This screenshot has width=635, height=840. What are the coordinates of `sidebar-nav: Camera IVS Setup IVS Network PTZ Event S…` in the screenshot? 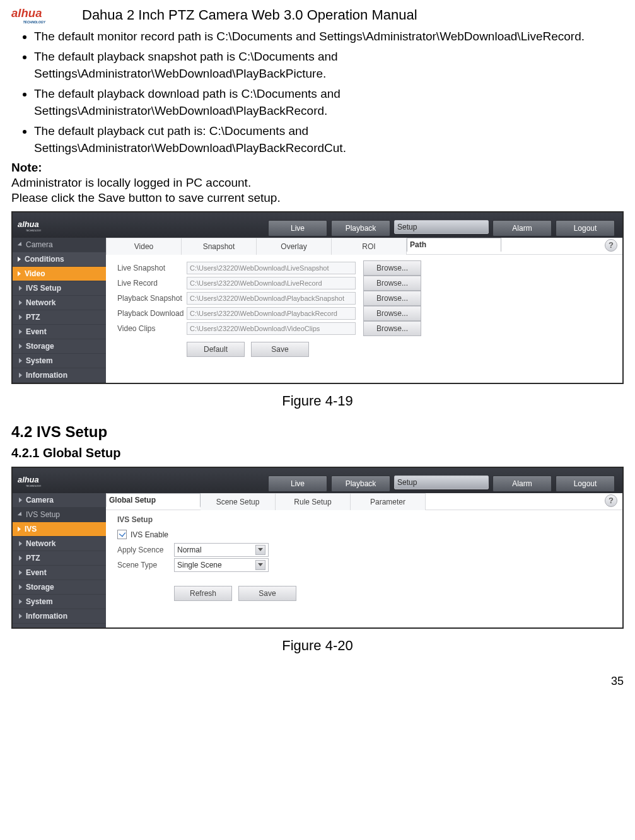 It's located at (59, 560).